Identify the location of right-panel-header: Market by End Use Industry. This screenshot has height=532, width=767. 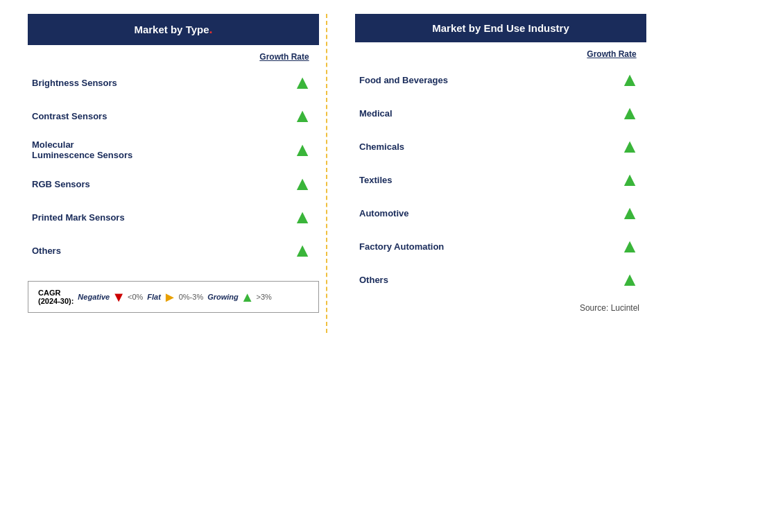
(501, 28).